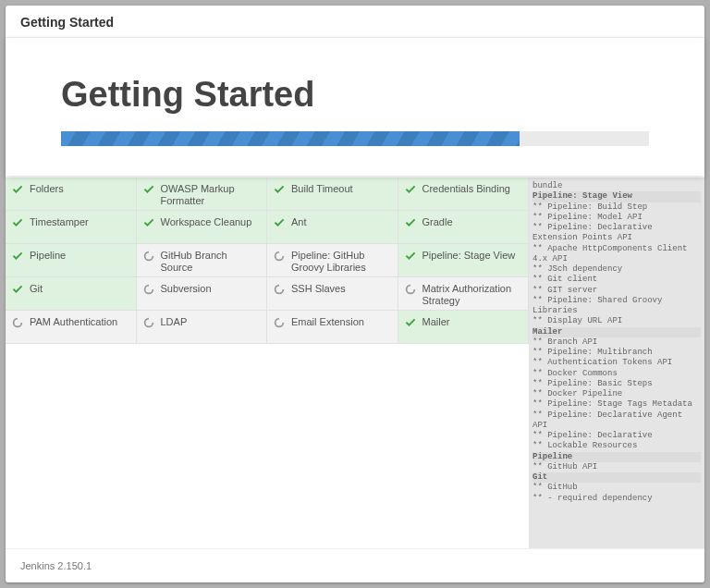  Describe the element at coordinates (617, 322) in the screenshot. I see `log-line: ** Display URL API` at that location.